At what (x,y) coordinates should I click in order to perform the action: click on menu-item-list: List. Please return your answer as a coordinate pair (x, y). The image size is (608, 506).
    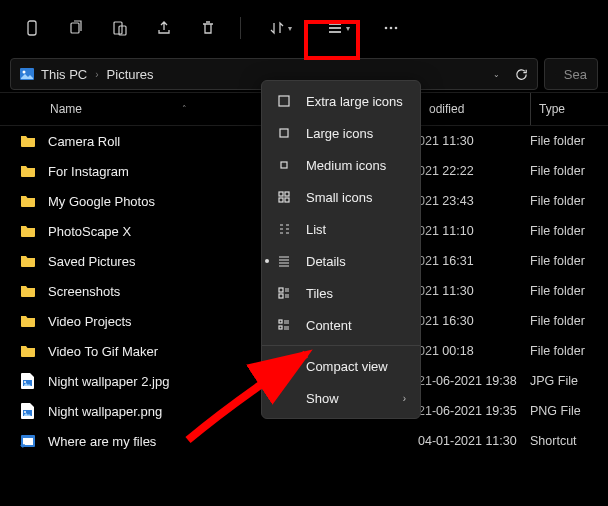
    Looking at the image, I should click on (341, 229).